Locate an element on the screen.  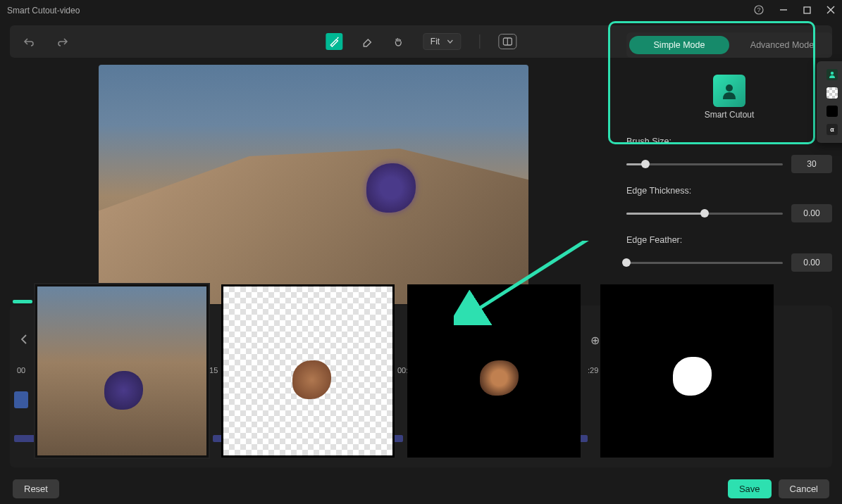
titlebar: Smart Cutout-video ? is located at coordinates (421, 11).